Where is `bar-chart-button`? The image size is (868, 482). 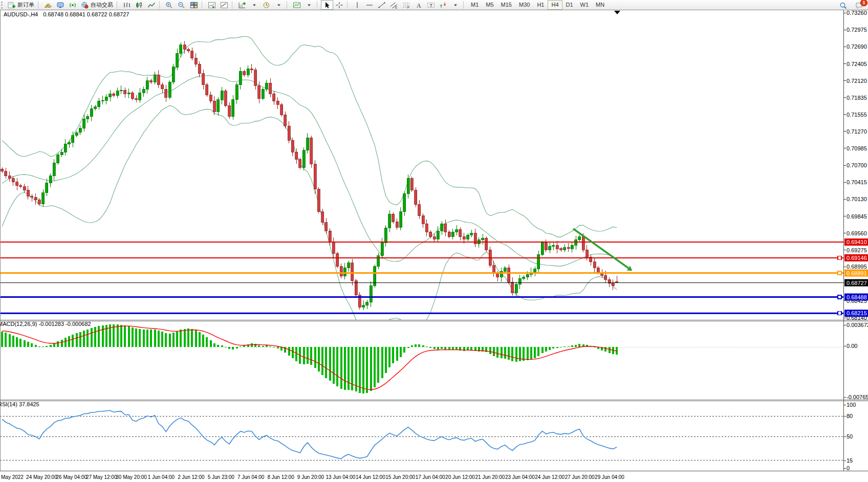 bar-chart-button is located at coordinates (127, 5).